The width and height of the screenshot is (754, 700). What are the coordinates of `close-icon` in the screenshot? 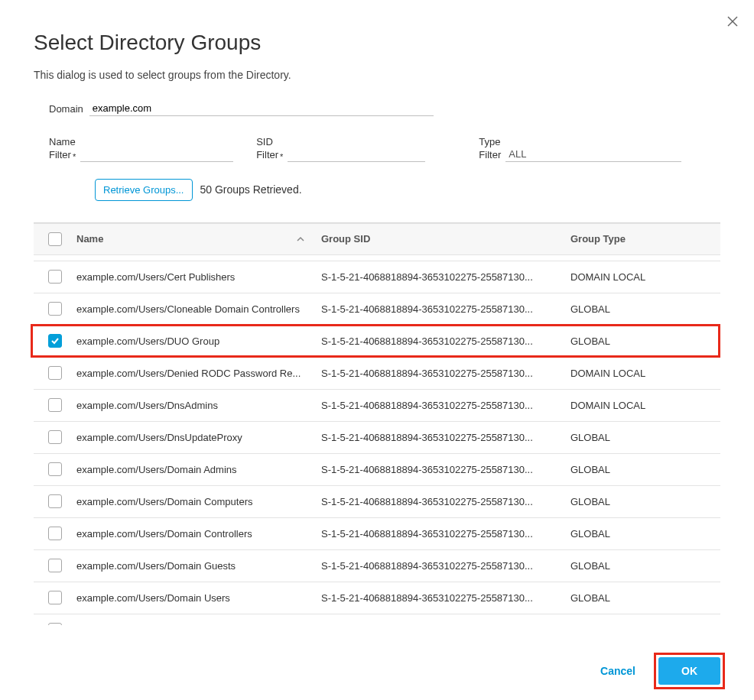 It's located at (733, 21).